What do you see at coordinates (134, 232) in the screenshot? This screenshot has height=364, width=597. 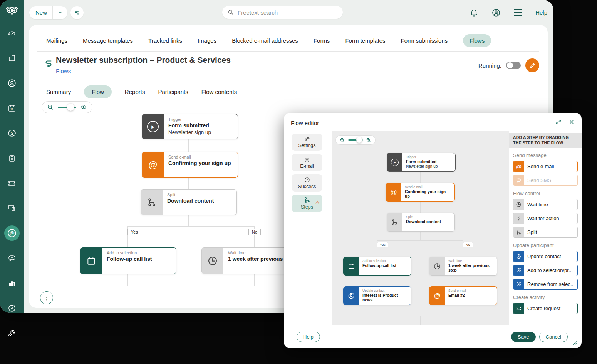 I see `branch-label-yes: Yes` at bounding box center [134, 232].